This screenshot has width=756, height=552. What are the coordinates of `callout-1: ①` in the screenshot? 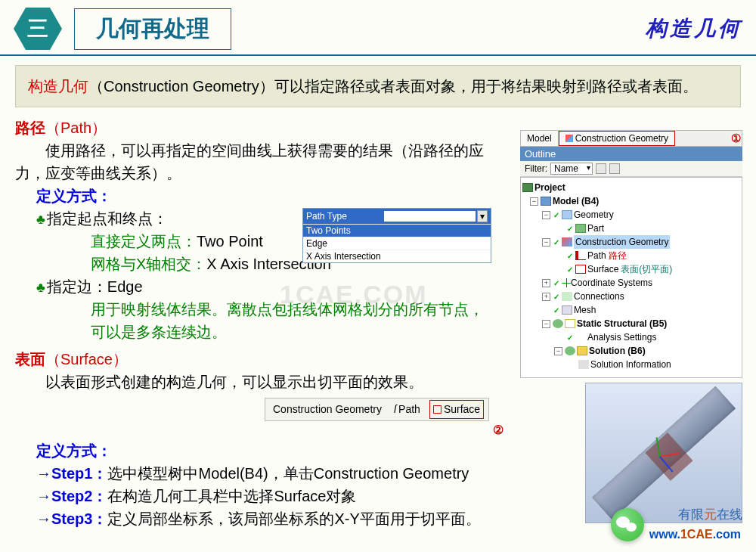 It's located at (736, 138).